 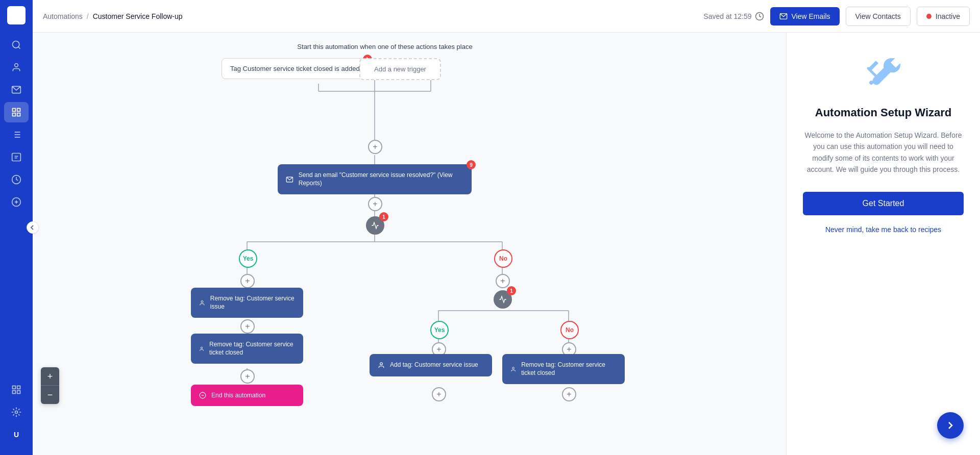 I want to click on end-icon, so click(x=203, y=395).